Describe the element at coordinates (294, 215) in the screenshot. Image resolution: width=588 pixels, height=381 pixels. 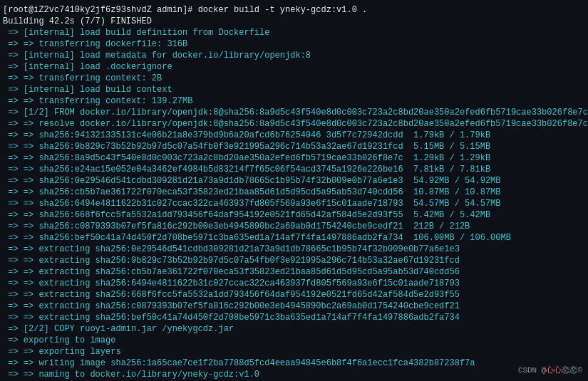
I see `terminal-line-18: => => sha256:668f6fcc5fa5532a1dd793456f6…` at that location.